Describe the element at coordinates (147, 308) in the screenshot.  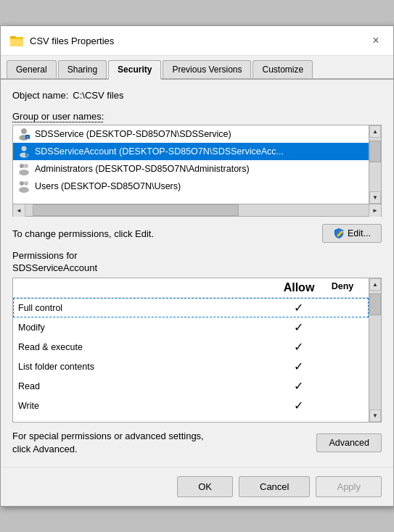
I see `perm-name-full-control: Full control` at that location.